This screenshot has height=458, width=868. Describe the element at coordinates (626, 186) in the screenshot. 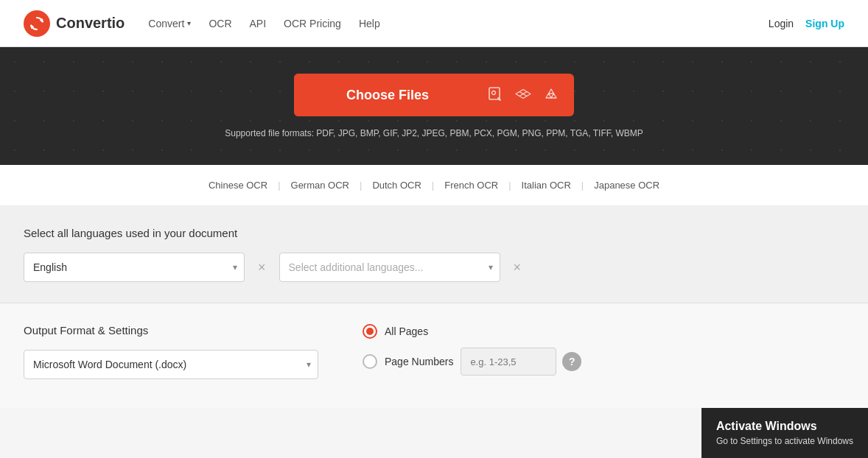

I see `ocr-link-japanese: Japanese OCR` at that location.